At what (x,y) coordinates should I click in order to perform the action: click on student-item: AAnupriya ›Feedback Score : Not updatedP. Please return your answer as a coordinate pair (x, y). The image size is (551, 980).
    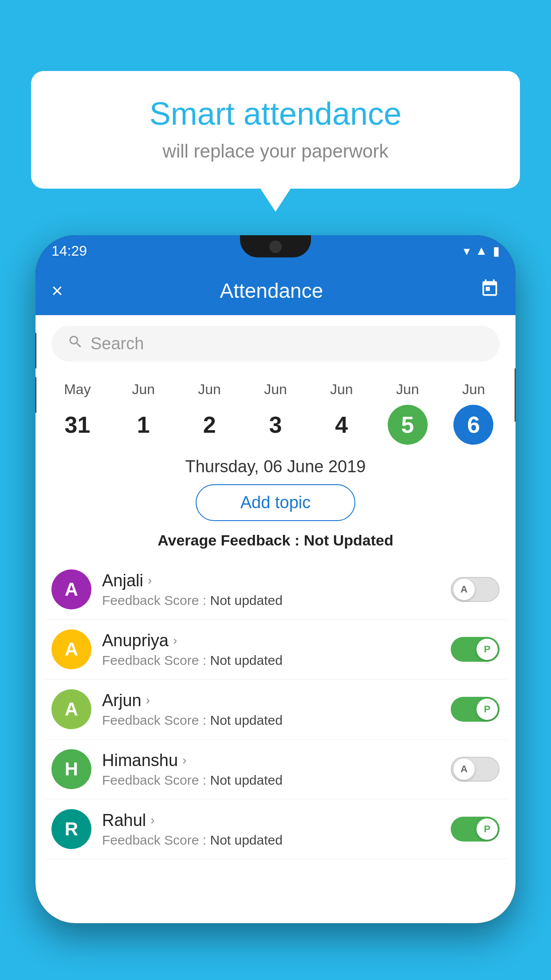
    Looking at the image, I should click on (276, 650).